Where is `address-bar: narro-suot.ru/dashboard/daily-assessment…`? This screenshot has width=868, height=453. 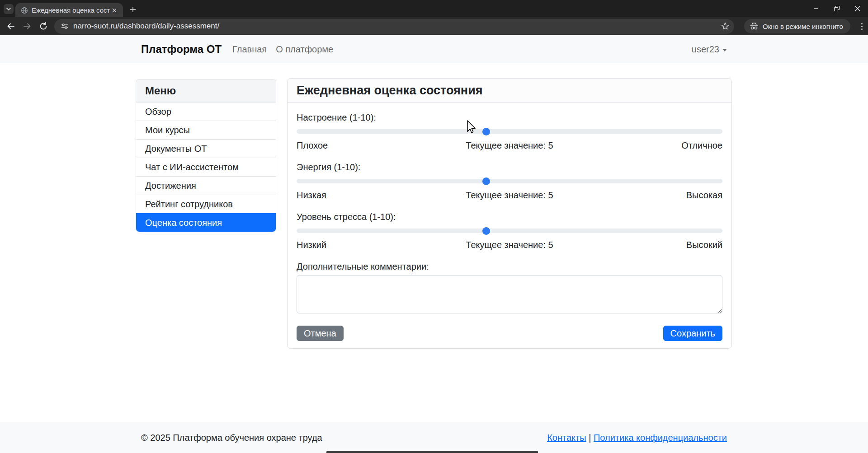
address-bar: narro-suot.ru/dashboard/daily-assessment… is located at coordinates (394, 26).